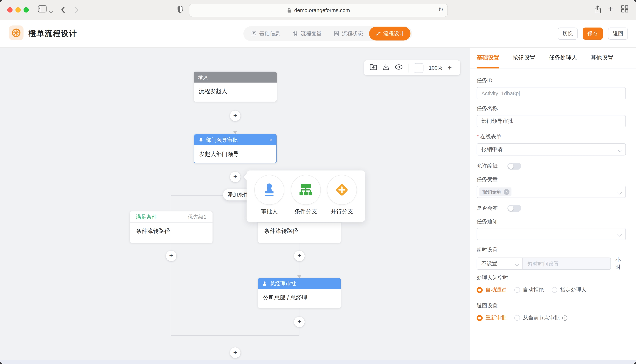  I want to click on popup-item-condition-branch: 条件分支, so click(306, 195).